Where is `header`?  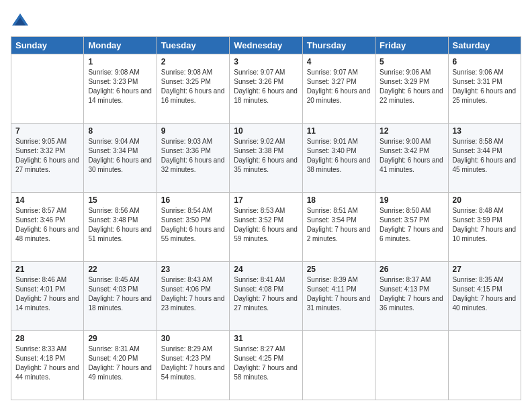
header is located at coordinates (266, 20).